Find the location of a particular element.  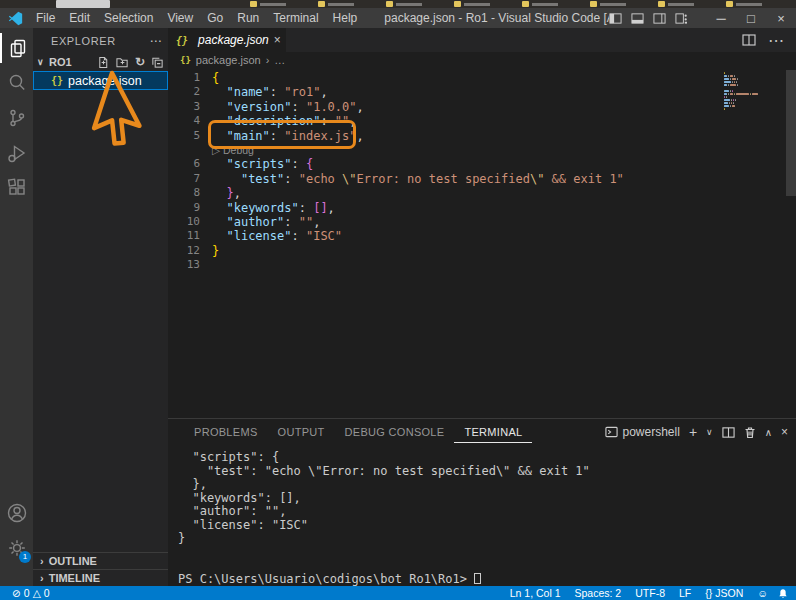

search-icon is located at coordinates (16, 83).